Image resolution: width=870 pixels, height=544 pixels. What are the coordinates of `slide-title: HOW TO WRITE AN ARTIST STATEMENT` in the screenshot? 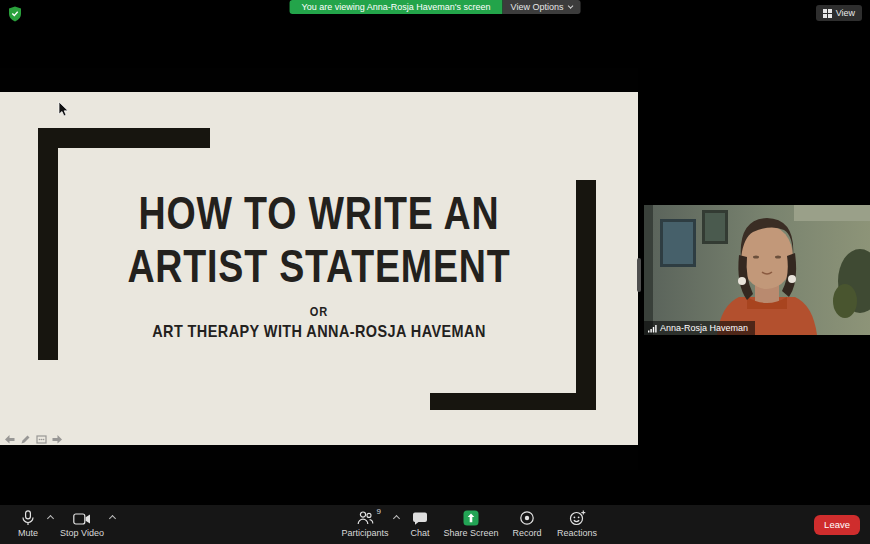 It's located at (319, 239).